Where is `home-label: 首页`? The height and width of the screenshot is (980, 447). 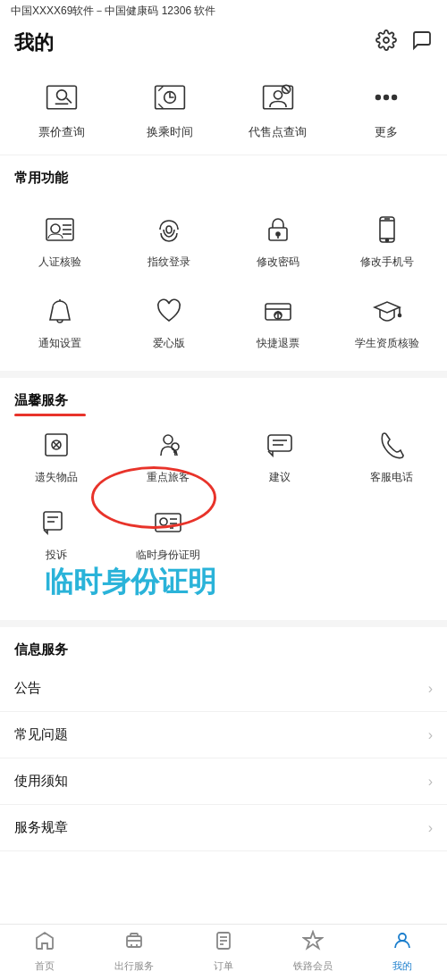
home-label: 首页 is located at coordinates (45, 967).